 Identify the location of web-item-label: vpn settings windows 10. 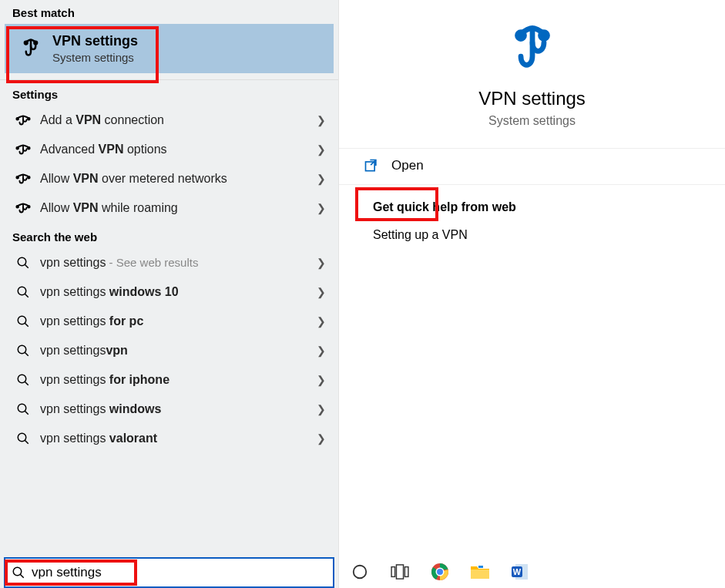
(179, 292).